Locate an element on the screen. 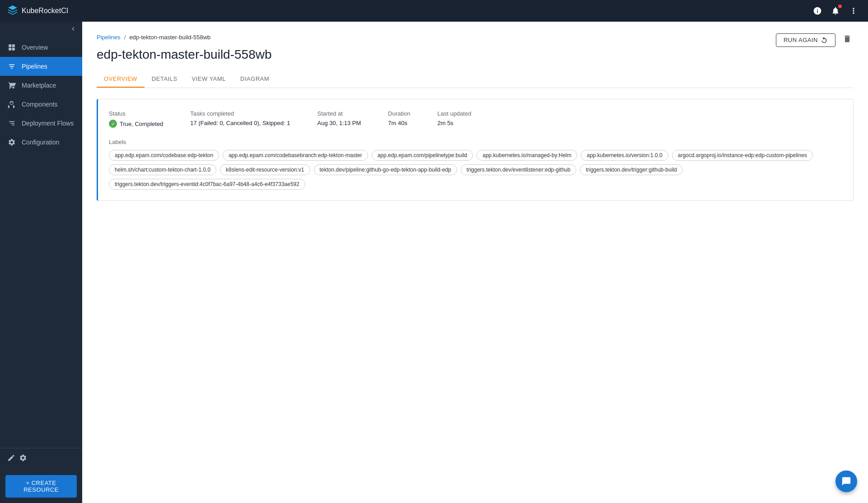 The width and height of the screenshot is (868, 503). sidebar-item-components: Components is located at coordinates (41, 104).